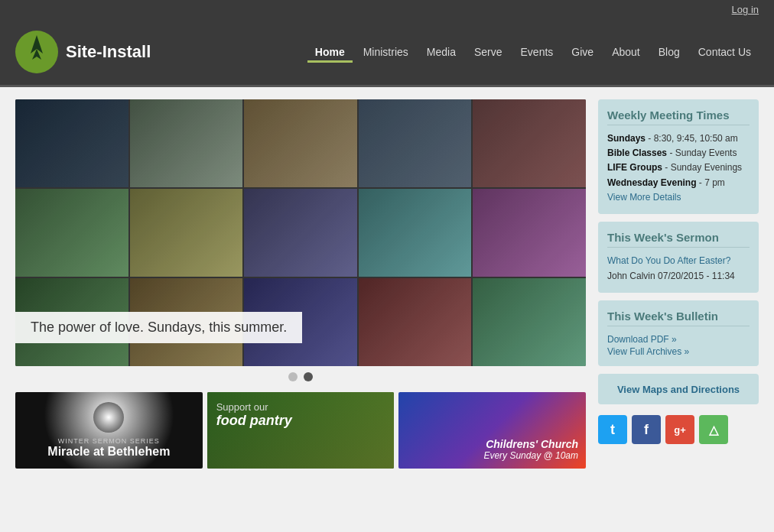  What do you see at coordinates (678, 284) in the screenshot?
I see `sidebar: Weekly Meeting Times Sundays - 8:30, 9:4…` at bounding box center [678, 284].